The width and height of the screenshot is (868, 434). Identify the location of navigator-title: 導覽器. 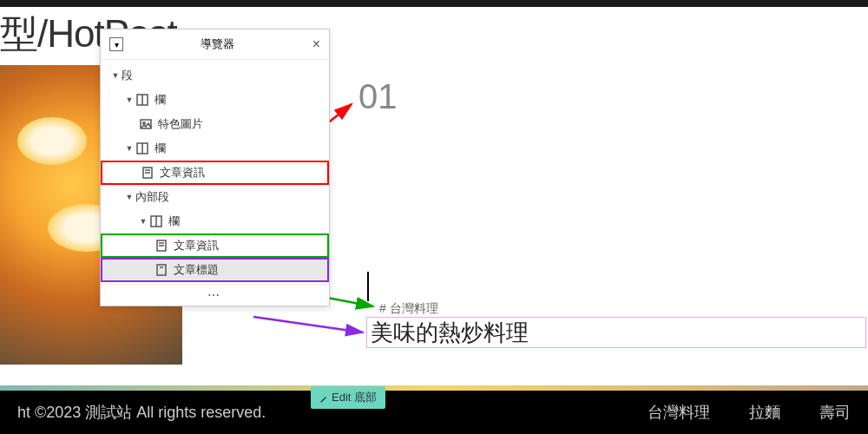
(218, 44).